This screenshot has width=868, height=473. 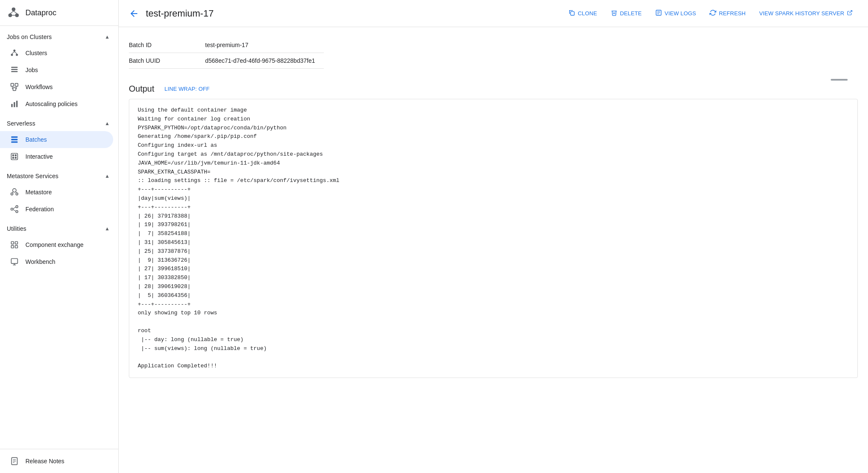 I want to click on sidebar-item-label: Clusters, so click(x=36, y=53).